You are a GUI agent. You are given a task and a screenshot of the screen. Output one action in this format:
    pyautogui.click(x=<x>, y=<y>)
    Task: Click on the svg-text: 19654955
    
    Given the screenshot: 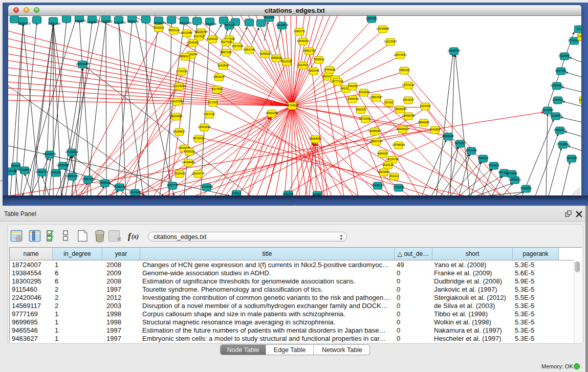 What is the action you would take?
    pyautogui.click(x=176, y=116)
    